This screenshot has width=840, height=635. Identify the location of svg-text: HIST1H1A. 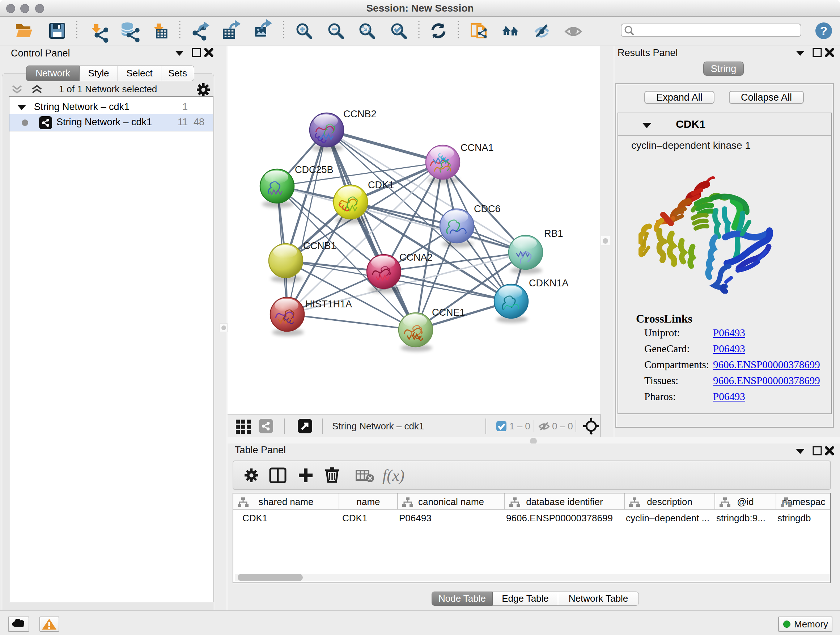
(329, 304).